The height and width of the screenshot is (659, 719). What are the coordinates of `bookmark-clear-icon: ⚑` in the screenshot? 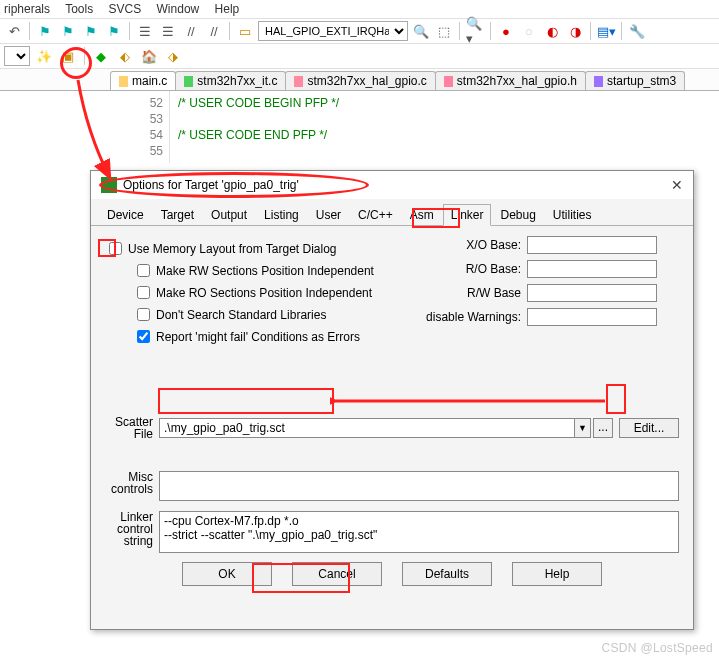 It's located at (114, 31).